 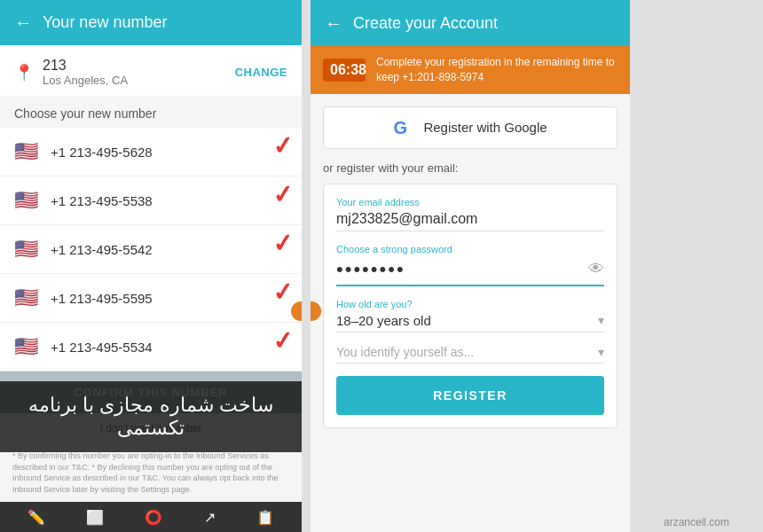 I want to click on email-label: Your email address, so click(x=470, y=202).